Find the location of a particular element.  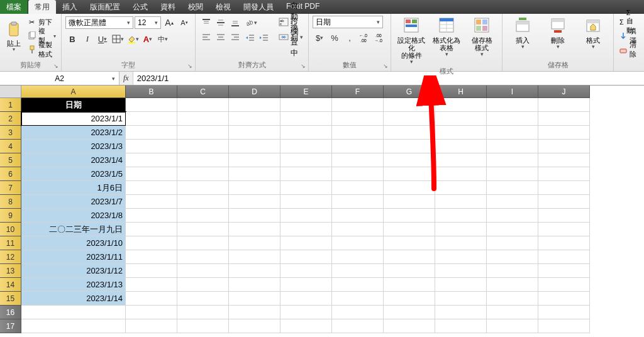

align-top-button is located at coordinates (206, 23).